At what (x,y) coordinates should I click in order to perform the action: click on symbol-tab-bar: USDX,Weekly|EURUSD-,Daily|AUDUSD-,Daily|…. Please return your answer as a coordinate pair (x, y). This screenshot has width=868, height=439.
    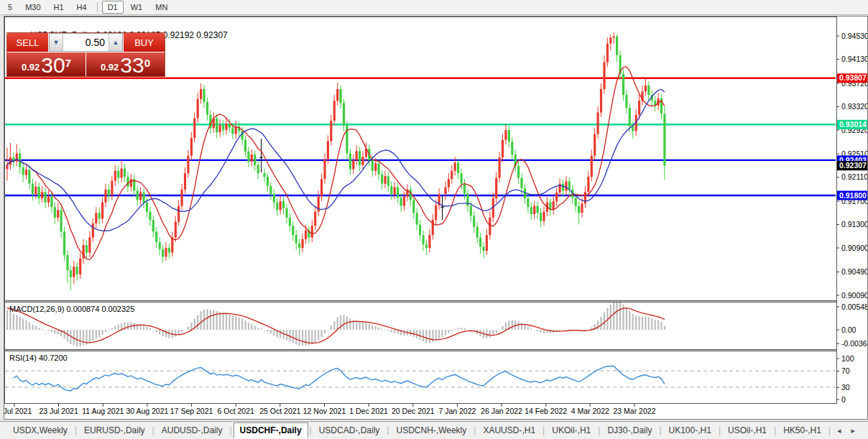
    Looking at the image, I should click on (434, 430).